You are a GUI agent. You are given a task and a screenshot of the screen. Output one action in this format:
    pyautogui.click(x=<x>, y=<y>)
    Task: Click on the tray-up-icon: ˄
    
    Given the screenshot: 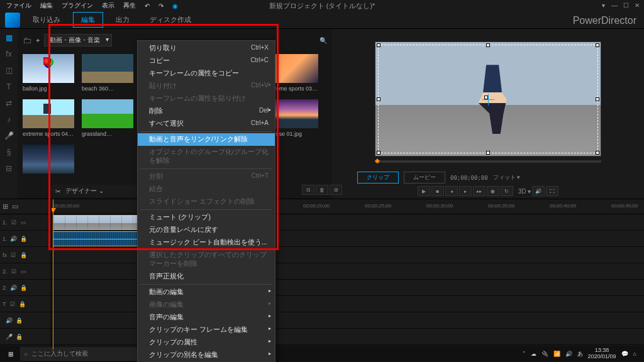 What is the action you would take?
    pyautogui.click(x=525, y=354)
    